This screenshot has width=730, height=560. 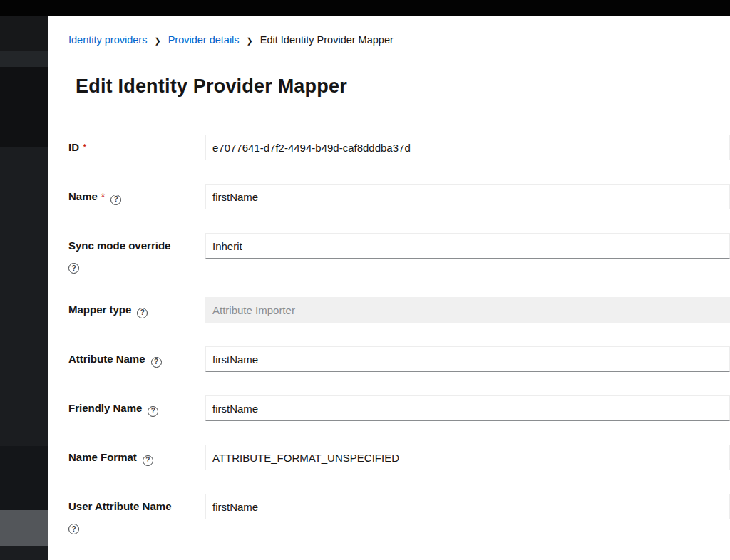 I want to click on field-label-column: Attribute Name?, so click(x=137, y=356).